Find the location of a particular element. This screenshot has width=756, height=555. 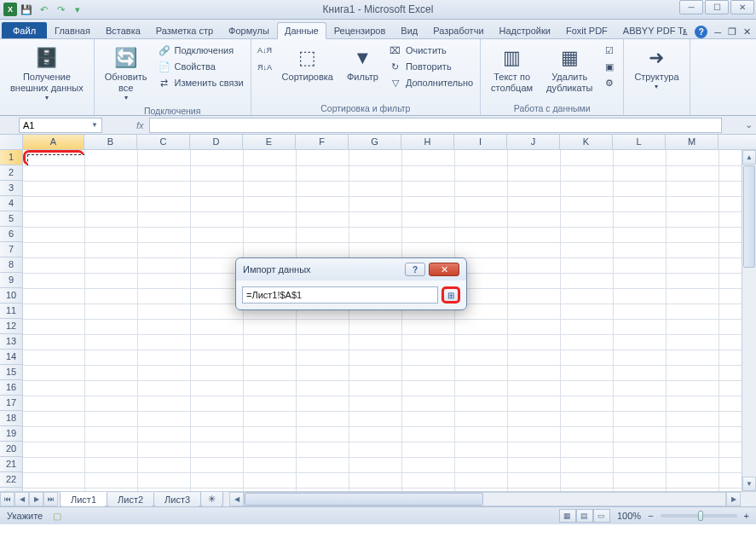

connections-button: 🔗Подключения is located at coordinates (201, 50).